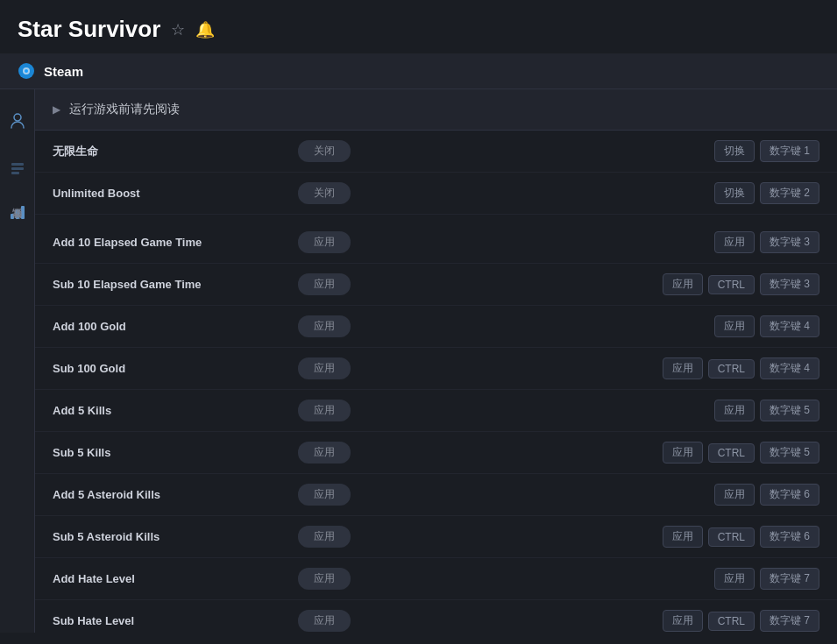 The height and width of the screenshot is (644, 837). What do you see at coordinates (89, 30) in the screenshot?
I see `app-title: Star Survivor` at bounding box center [89, 30].